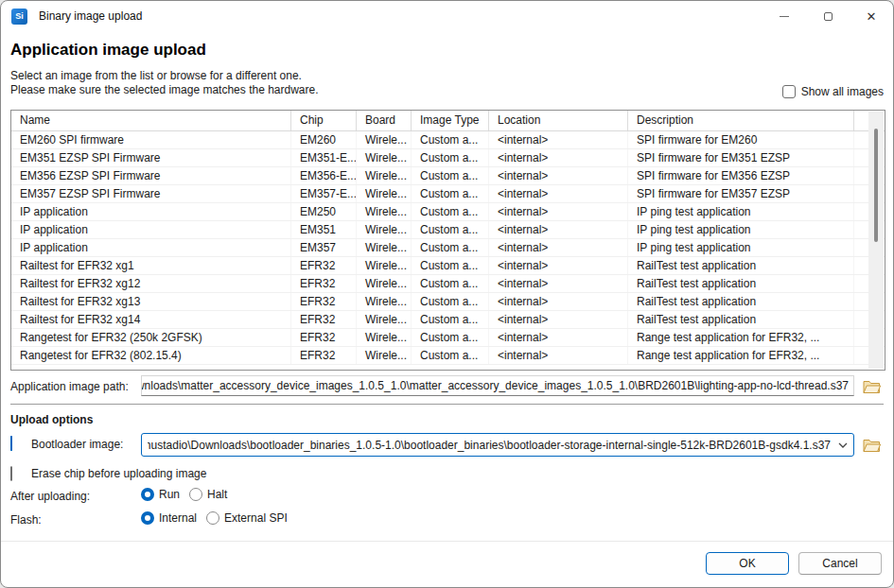  What do you see at coordinates (11, 474) in the screenshot?
I see `erase-chip-checkbox` at bounding box center [11, 474].